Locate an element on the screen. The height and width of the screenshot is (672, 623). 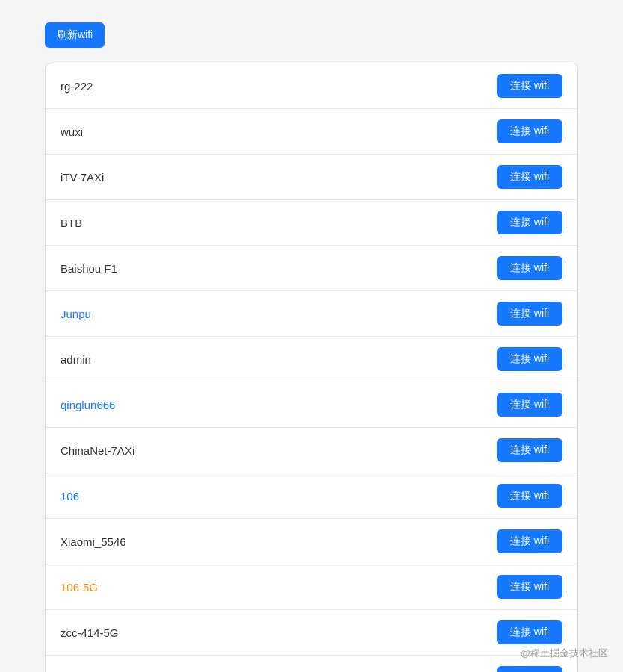
wifi-name: iTV-7AXi is located at coordinates (82, 178).